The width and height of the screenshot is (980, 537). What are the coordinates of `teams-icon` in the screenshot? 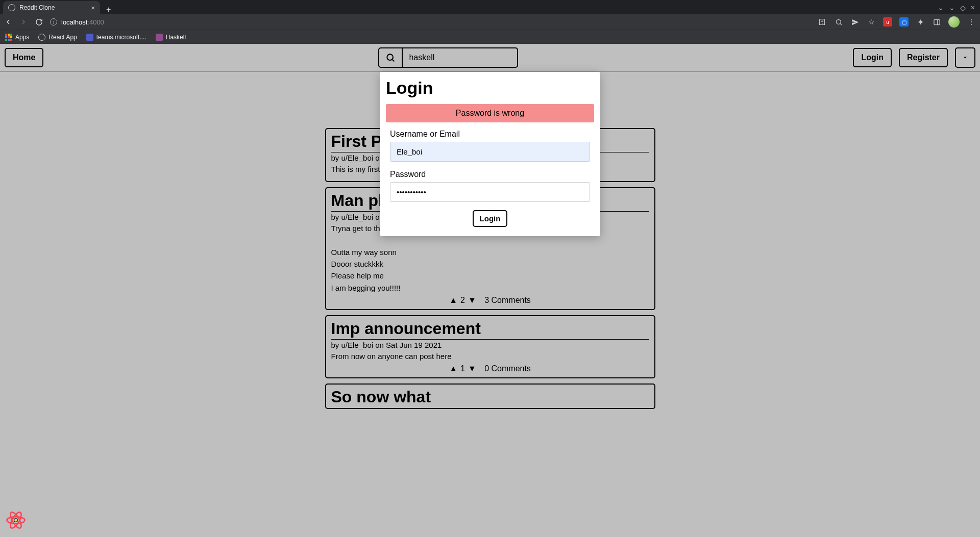 It's located at (90, 37).